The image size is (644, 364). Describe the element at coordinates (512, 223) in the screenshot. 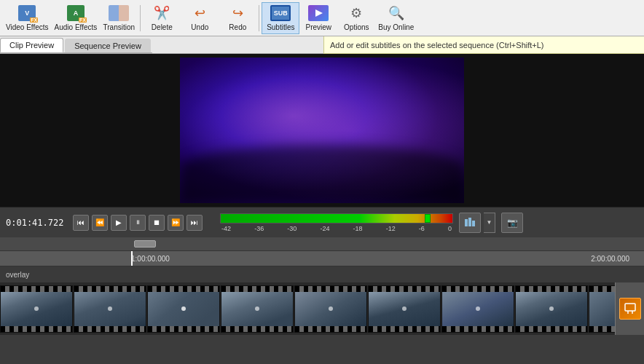

I see `vu-camera-button: 📷` at that location.